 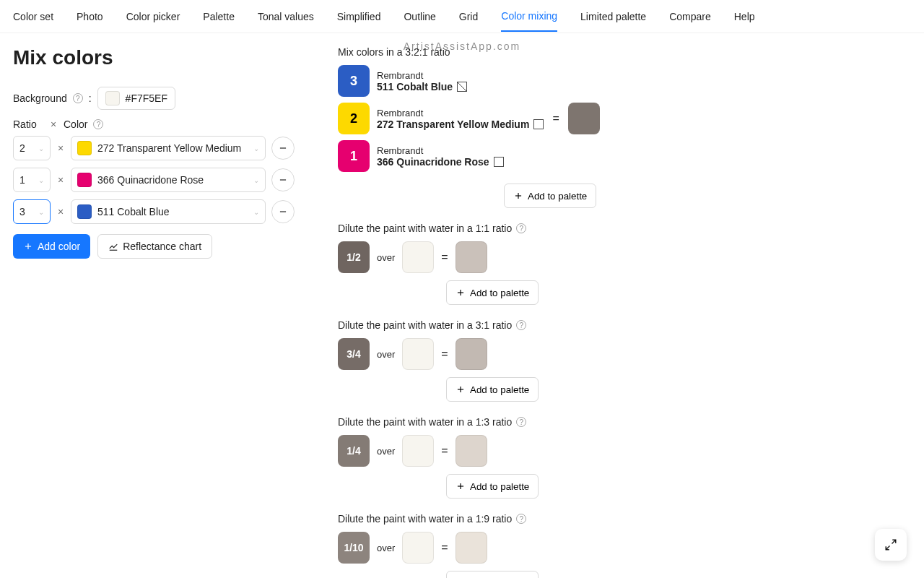 What do you see at coordinates (359, 17) in the screenshot?
I see `tab-simplified: Simplified` at bounding box center [359, 17].